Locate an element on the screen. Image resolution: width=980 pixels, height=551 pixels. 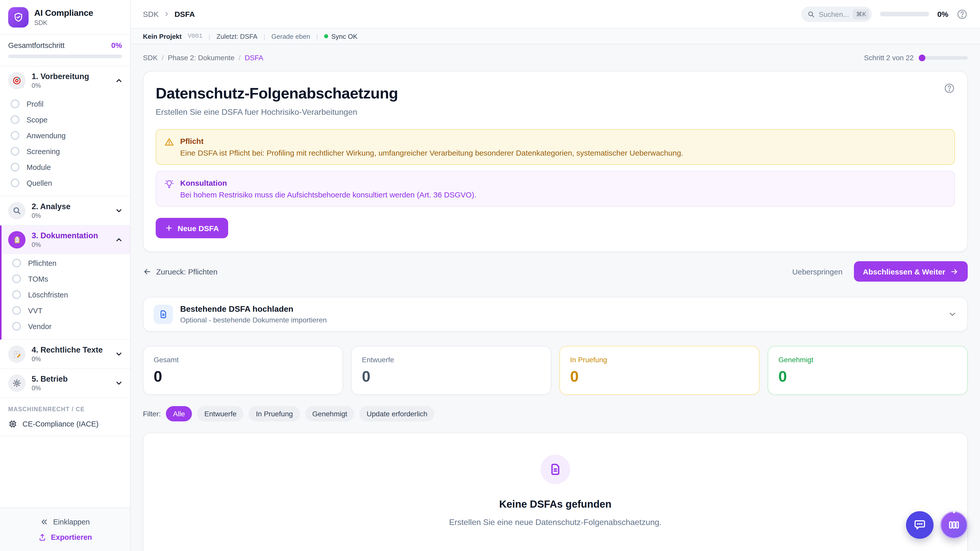
breadcrumb-current: DSFA is located at coordinates (185, 14).